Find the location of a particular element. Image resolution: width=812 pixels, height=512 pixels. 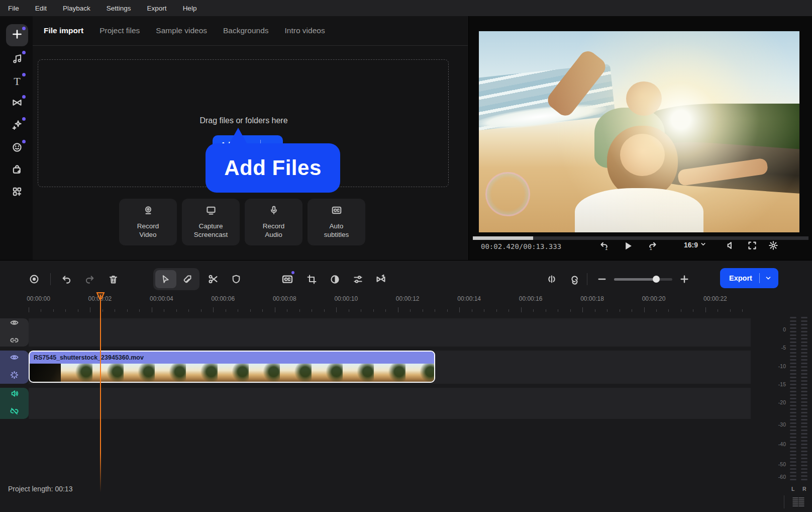

redo-button is located at coordinates (89, 279).